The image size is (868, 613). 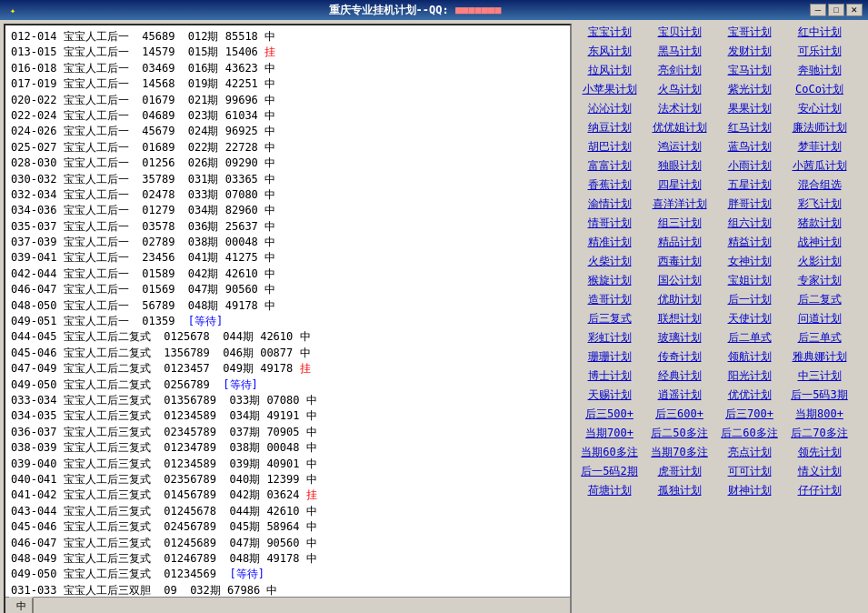 What do you see at coordinates (749, 51) in the screenshot?
I see `plan-link: 发财计划` at bounding box center [749, 51].